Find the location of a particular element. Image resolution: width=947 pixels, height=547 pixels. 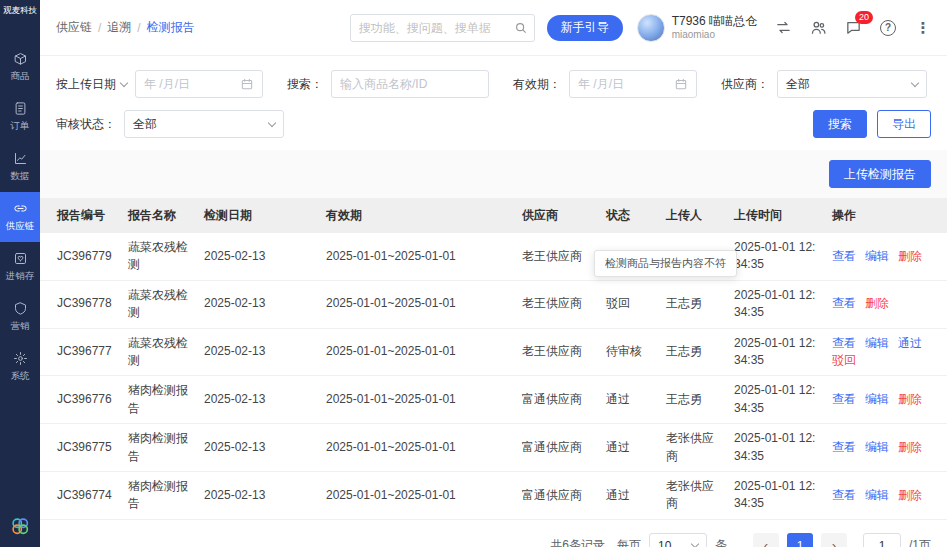

search-field-label: 搜索： is located at coordinates (305, 84).